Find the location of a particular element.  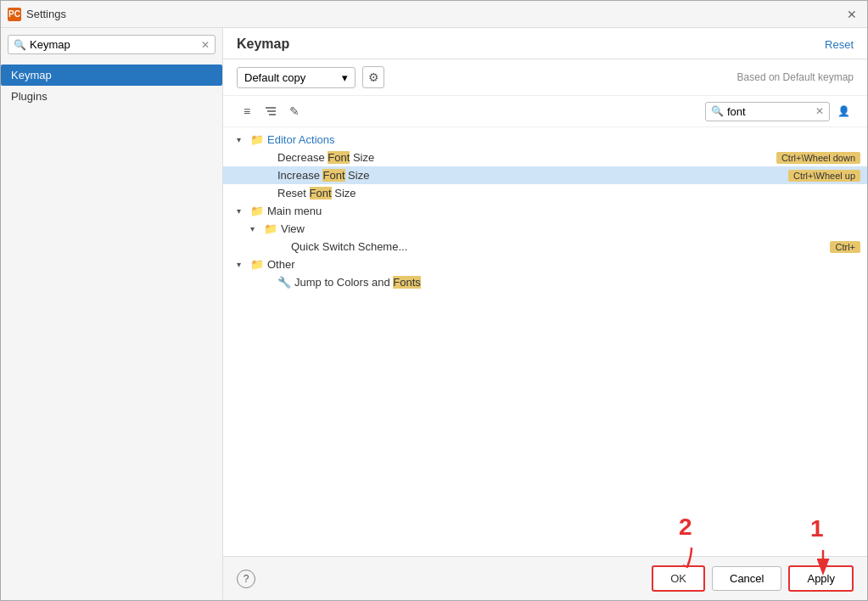

panel-header: Keymap Reset is located at coordinates (545, 44).